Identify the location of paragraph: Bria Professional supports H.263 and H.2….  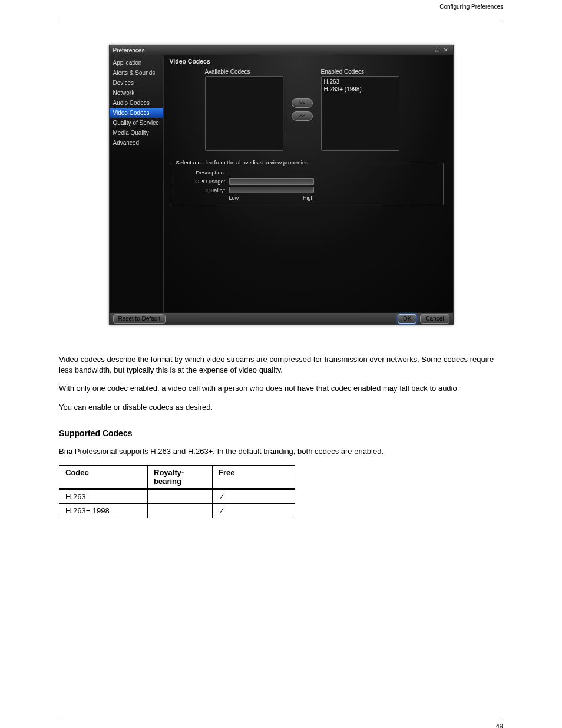
(281, 452).